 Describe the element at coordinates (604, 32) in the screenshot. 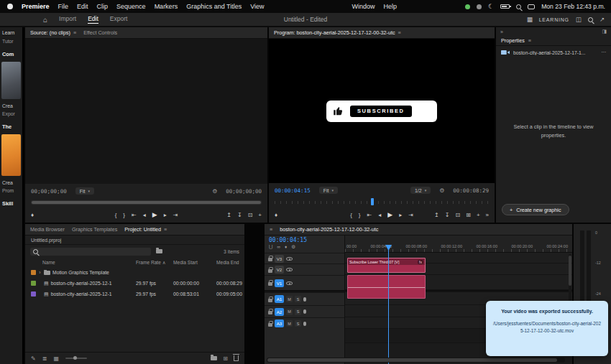

I see `panel-expand-icon: ◨` at that location.